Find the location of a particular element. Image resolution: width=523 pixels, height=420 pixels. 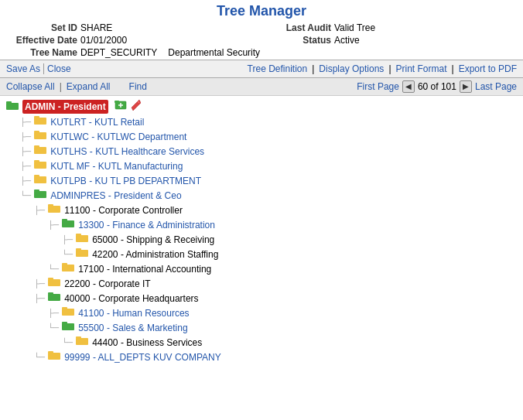

tree-node-17100: └─ 17100 - International Accounting is located at coordinates (282, 269).